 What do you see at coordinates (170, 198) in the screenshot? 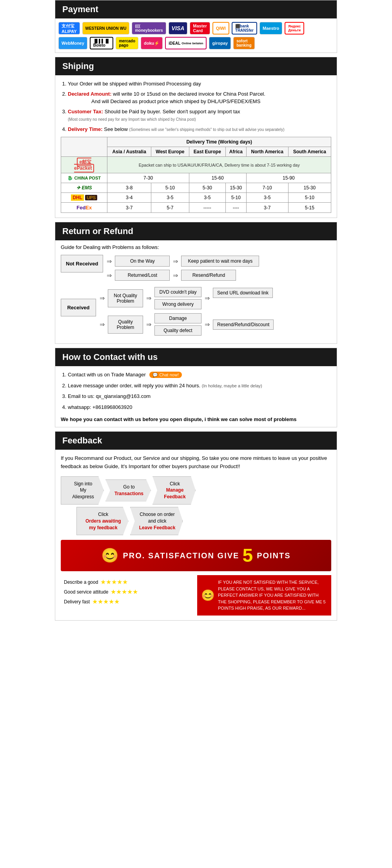
I see `dhl-west: 3-5` at bounding box center [170, 198].